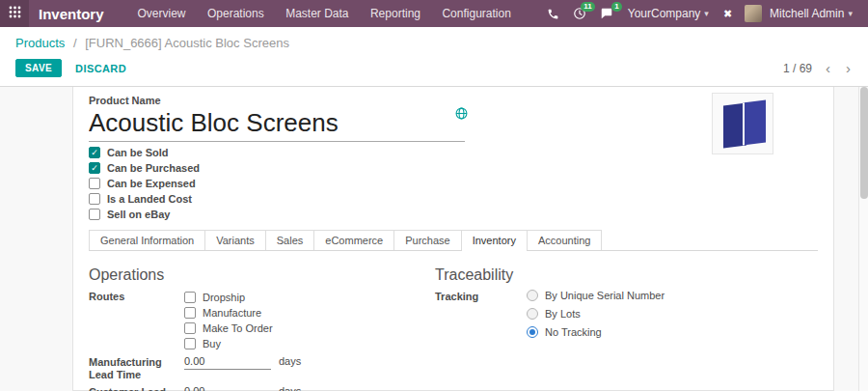  I want to click on apps-menu-button, so click(14, 14).